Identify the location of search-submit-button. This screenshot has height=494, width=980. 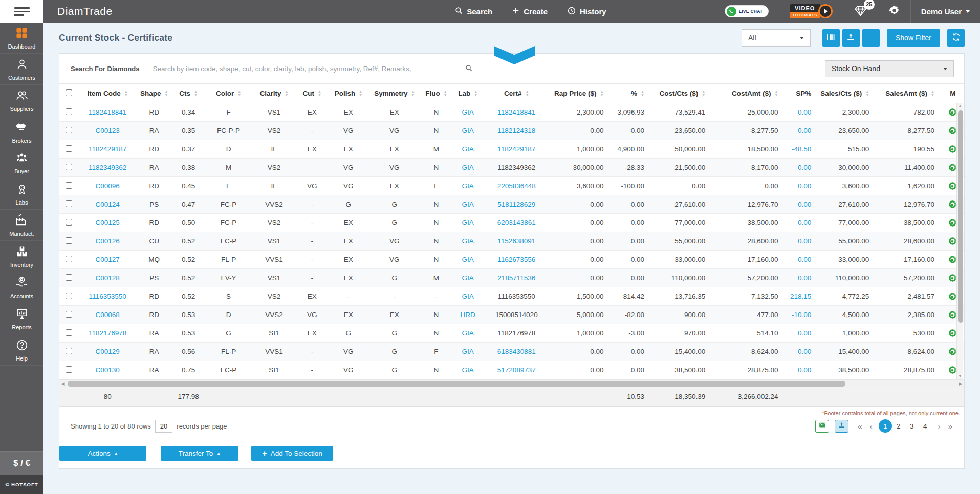
(469, 69).